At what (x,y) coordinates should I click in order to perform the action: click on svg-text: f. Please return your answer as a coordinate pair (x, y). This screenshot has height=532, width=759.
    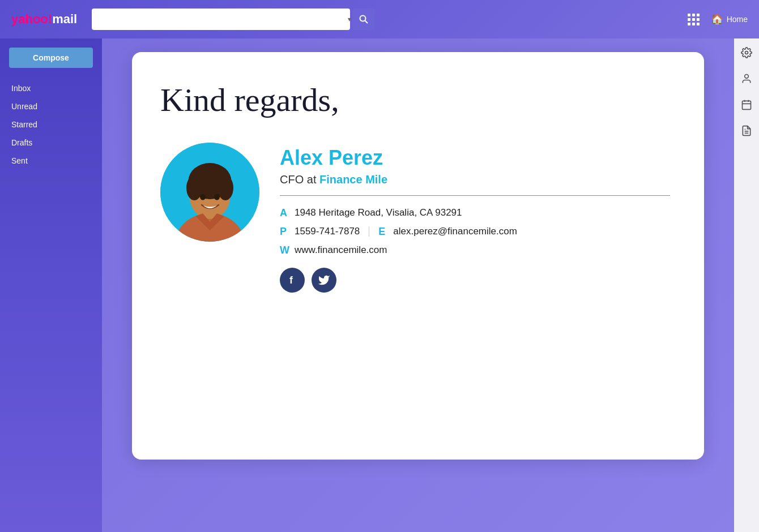
    Looking at the image, I should click on (291, 280).